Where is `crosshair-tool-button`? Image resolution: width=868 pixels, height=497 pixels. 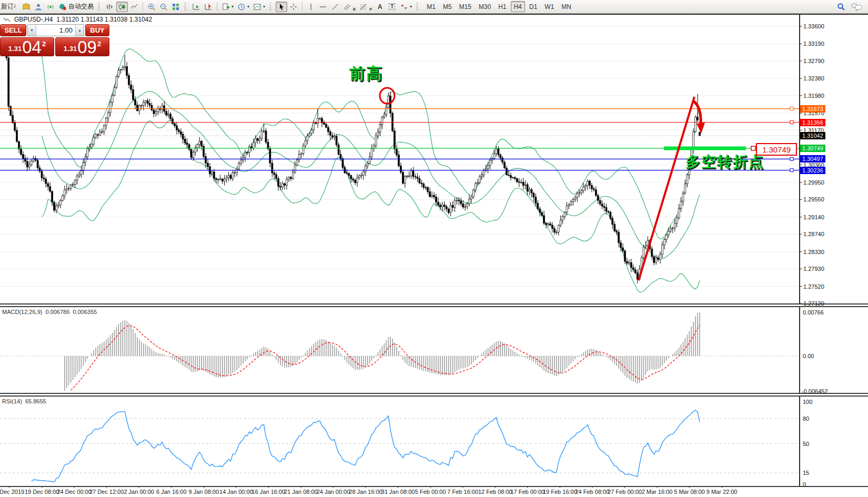 crosshair-tool-button is located at coordinates (294, 7).